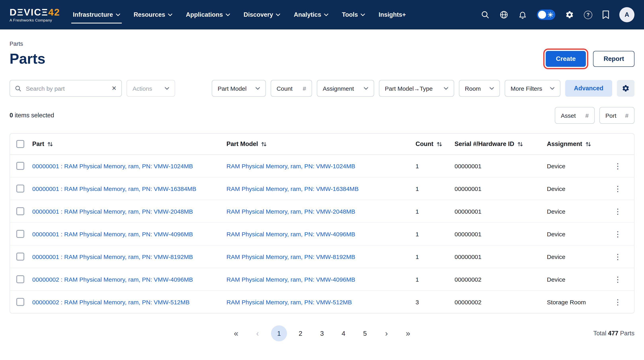 The image size is (644, 360). What do you see at coordinates (522, 14) in the screenshot?
I see `notifications-bell-icon` at bounding box center [522, 14].